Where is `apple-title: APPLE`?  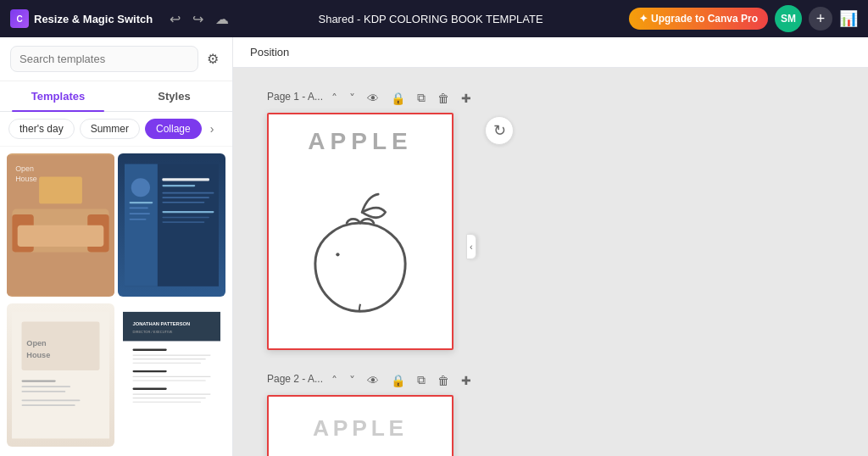
apple-title: APPLE is located at coordinates (359, 142).